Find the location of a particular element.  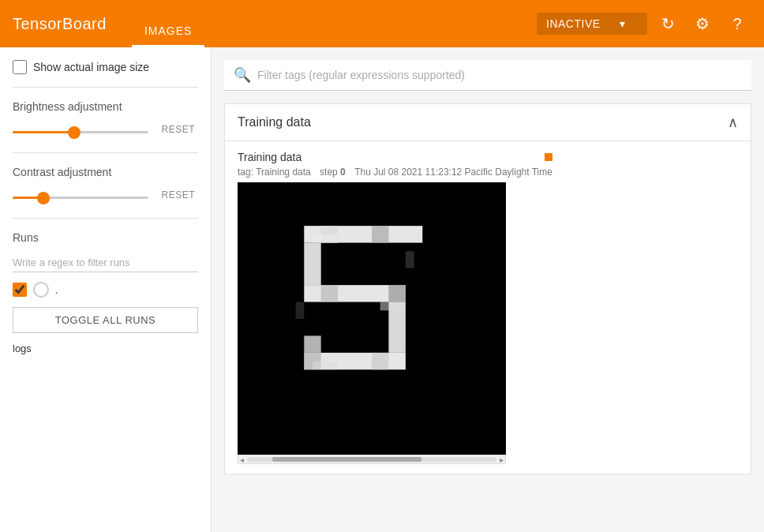

nav-images: IMAGES is located at coordinates (168, 36).